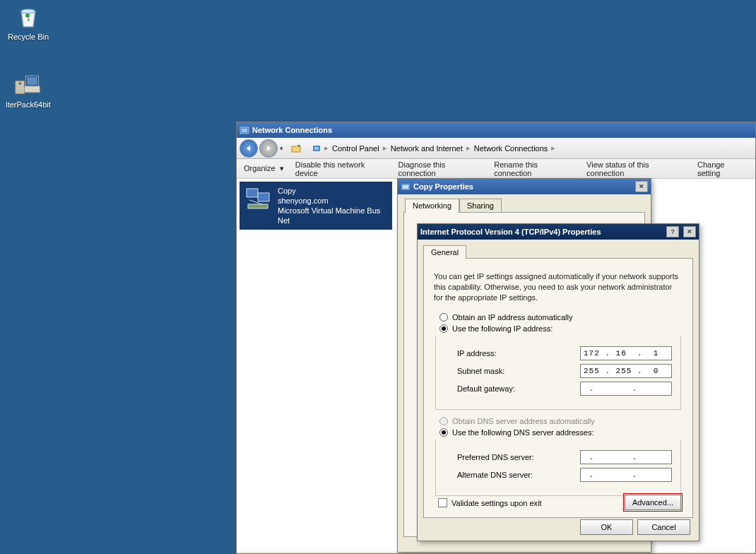 This screenshot has height=554, width=756. I want to click on radio-use-ip: Use the following IP address:, so click(561, 329).